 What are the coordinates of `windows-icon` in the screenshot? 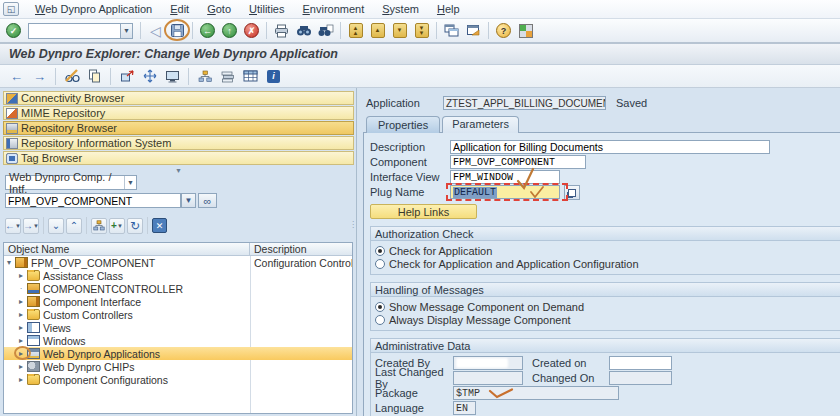 It's located at (34, 340).